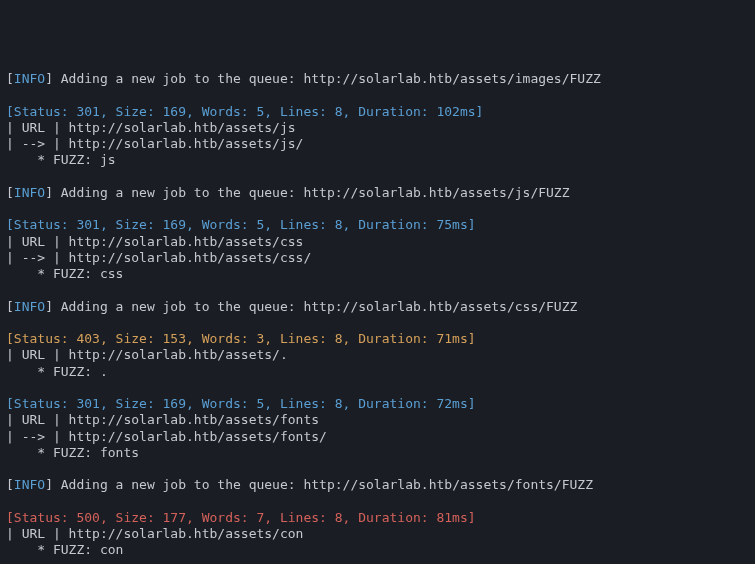  I want to click on output-line: | URL | http://solarlab.htb/assets/js, so click(378, 128).